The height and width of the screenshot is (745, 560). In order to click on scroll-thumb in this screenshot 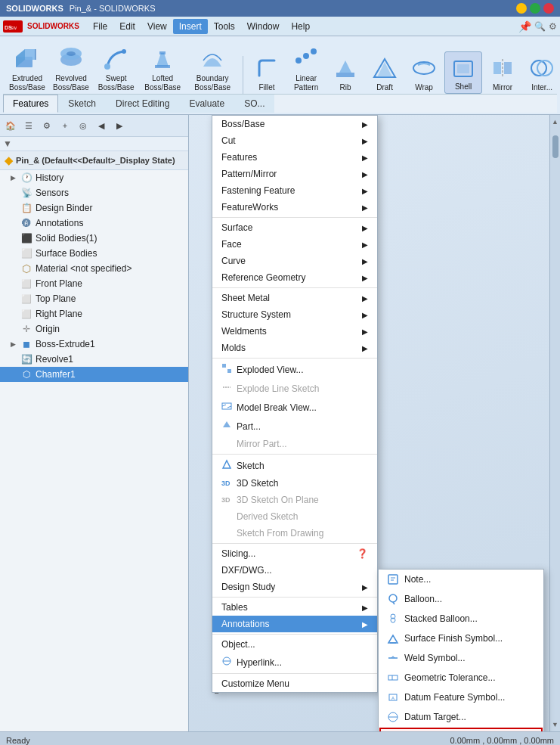, I will do `click(555, 147)`.